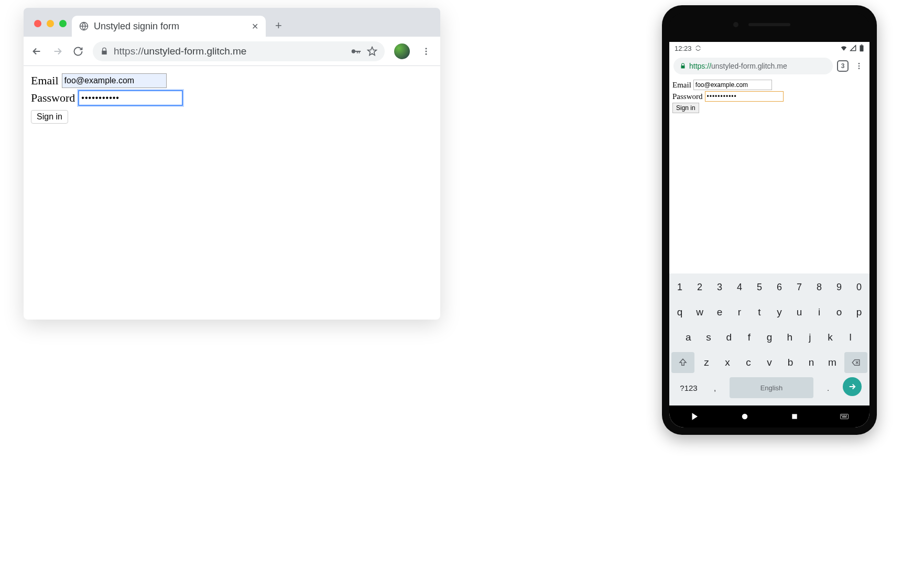  Describe the element at coordinates (683, 48) in the screenshot. I see `status-time: 12:23` at that location.